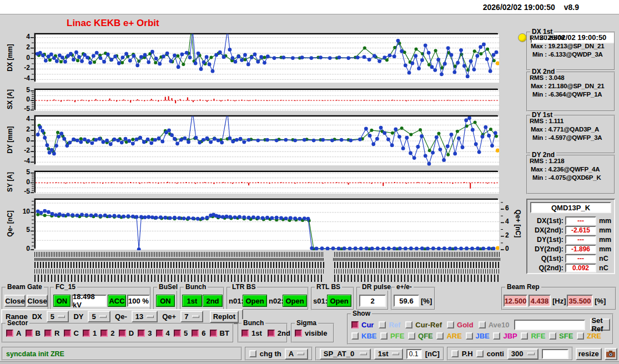 This screenshot has height=364, width=619. I want to click on window-bottom-strip, so click(310, 363).